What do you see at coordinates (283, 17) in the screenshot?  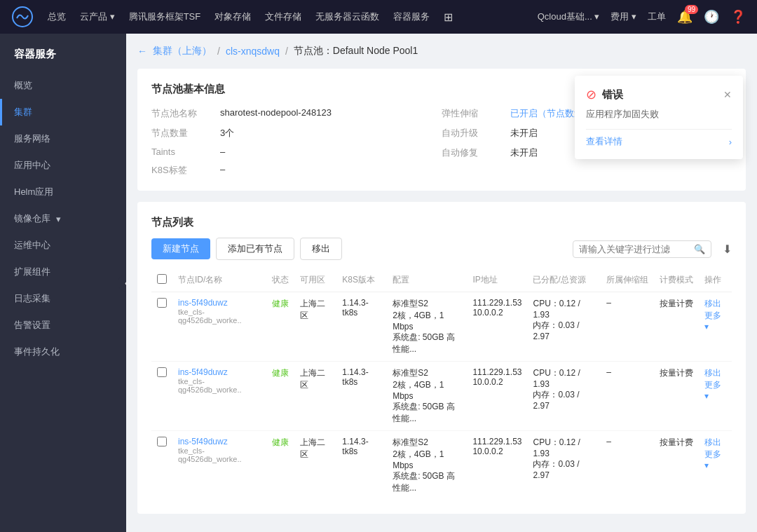 I see `nav-cfs: 文件存储` at bounding box center [283, 17].